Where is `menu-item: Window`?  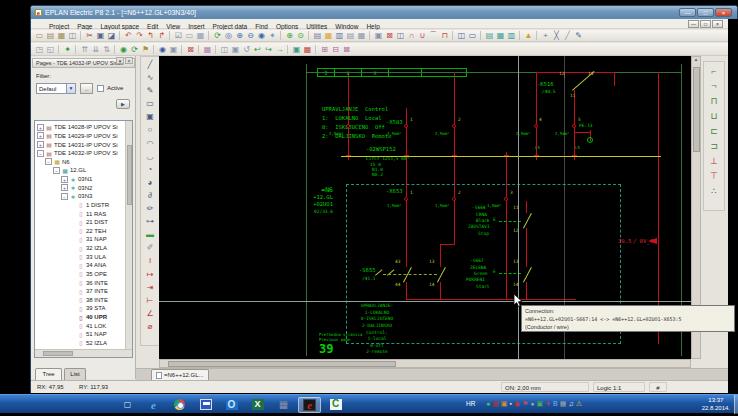
menu-item: Window is located at coordinates (346, 26).